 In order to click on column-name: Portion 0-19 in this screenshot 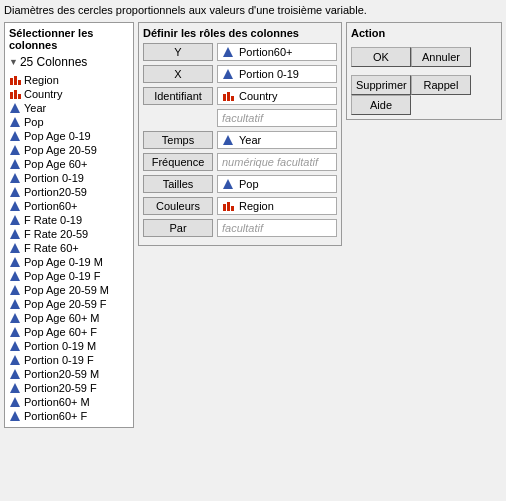, I will do `click(54, 178)`.